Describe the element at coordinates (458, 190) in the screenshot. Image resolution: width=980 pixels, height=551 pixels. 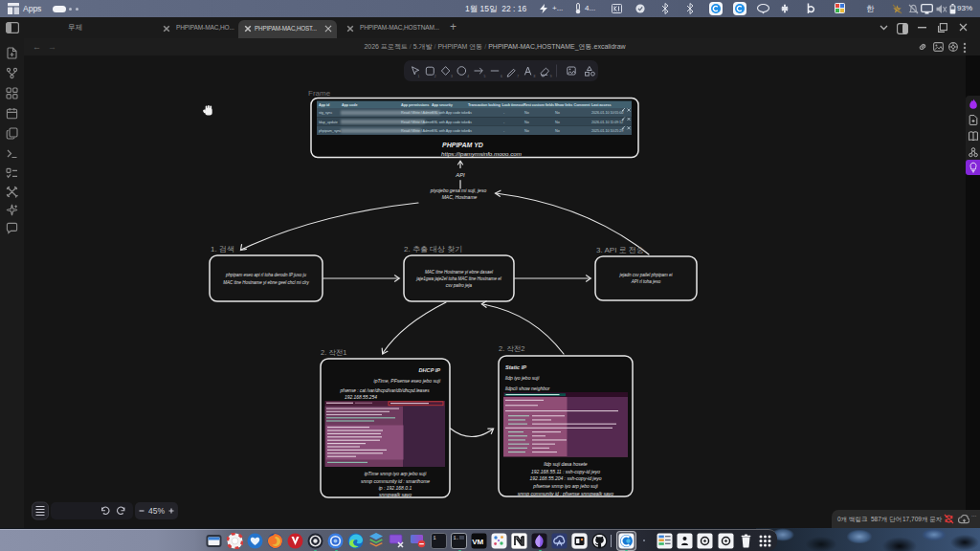
I see `svg-text: piyojebo gesa mi suji, jeso` at that location.